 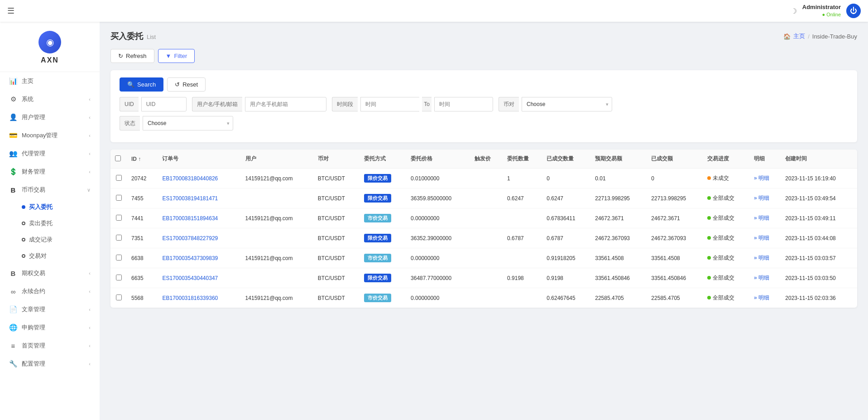 I want to click on sidebar-item-futures: B 期权交易 ‹, so click(x=50, y=273).